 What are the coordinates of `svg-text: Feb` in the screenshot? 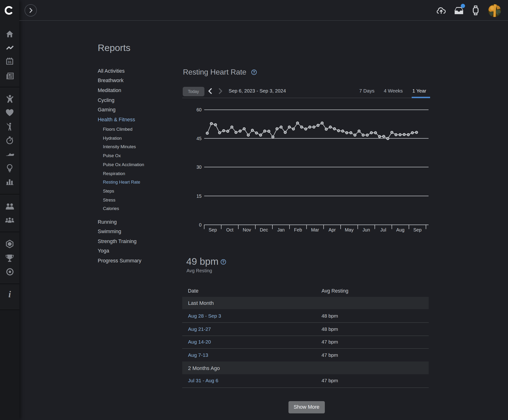 It's located at (298, 230).